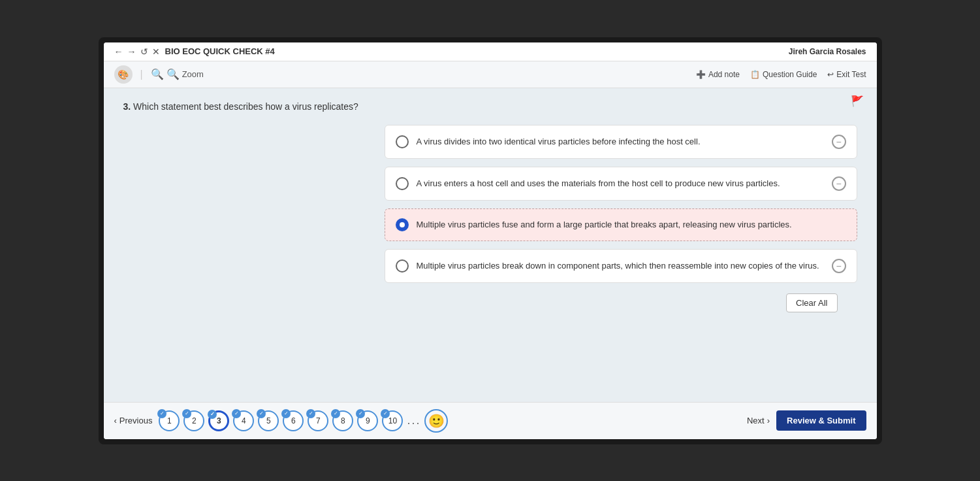 Image resolution: width=980 pixels, height=481 pixels. Describe the element at coordinates (621, 303) in the screenshot. I see `clear-all-area: Clear All` at that location.